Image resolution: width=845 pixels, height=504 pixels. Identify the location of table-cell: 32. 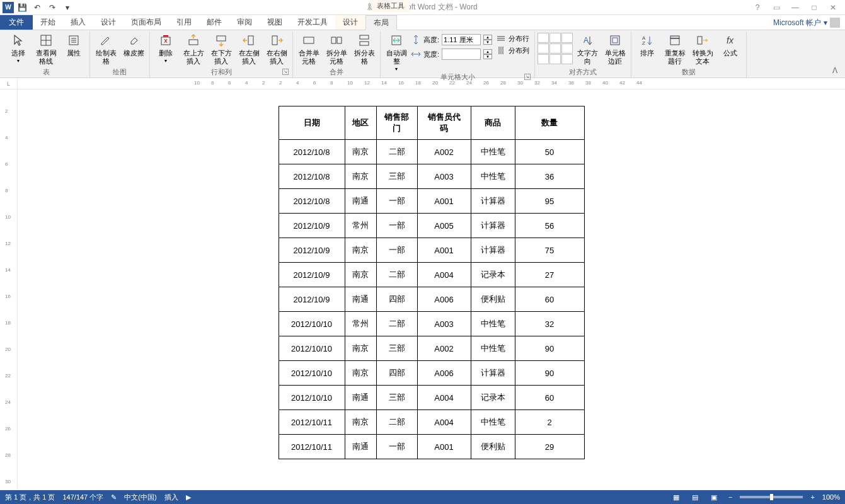
(549, 324).